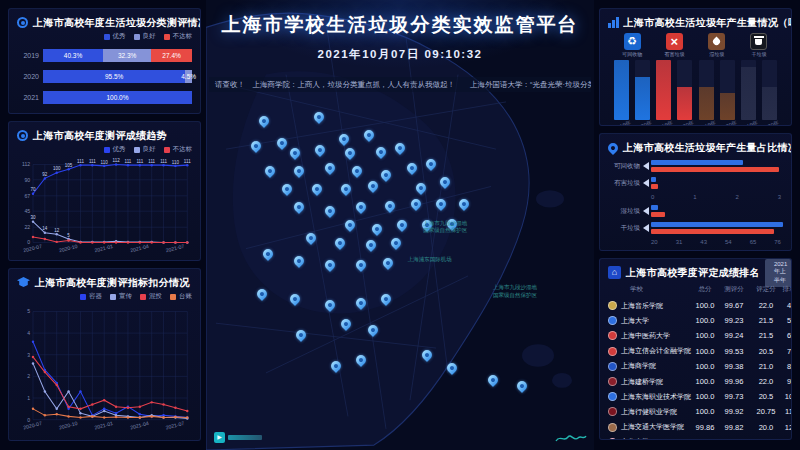  What do you see at coordinates (152, 162) in the screenshot?
I see `svg-text: 111` at bounding box center [152, 162].